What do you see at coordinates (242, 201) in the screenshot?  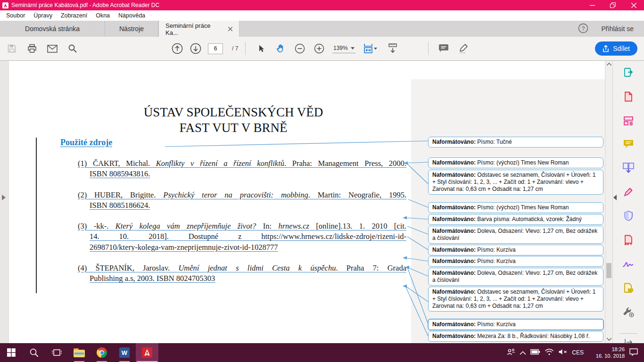 I see `reference-item: (2) HUBER, Brigitte. Psychický teror na …` at bounding box center [242, 201].